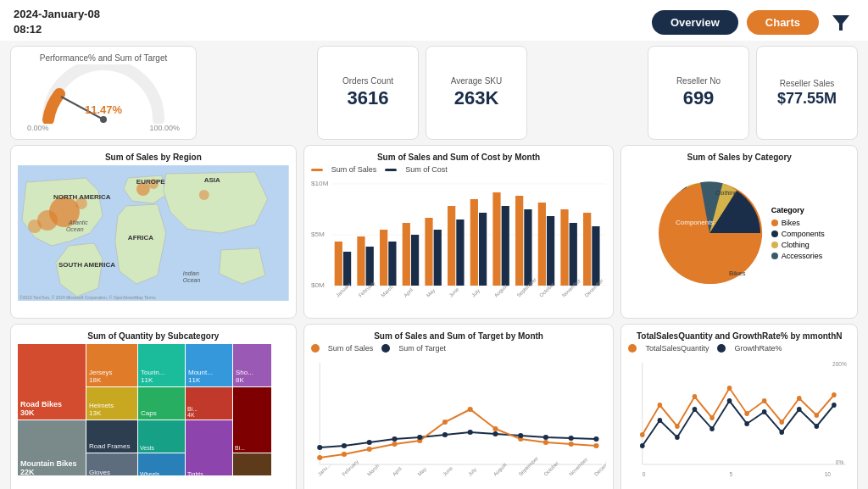 The image size is (868, 489). I want to click on reseller-no-label: Reseller No, so click(698, 81).